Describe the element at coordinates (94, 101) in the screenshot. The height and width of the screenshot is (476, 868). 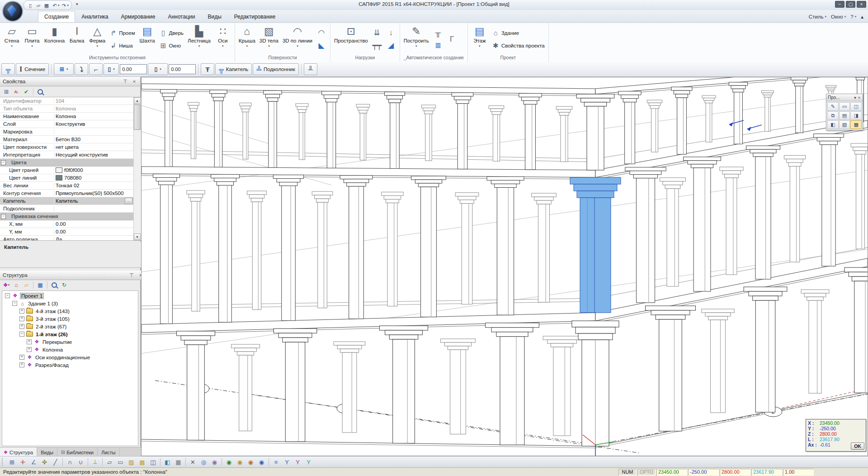
I see `property-value: 104` at that location.